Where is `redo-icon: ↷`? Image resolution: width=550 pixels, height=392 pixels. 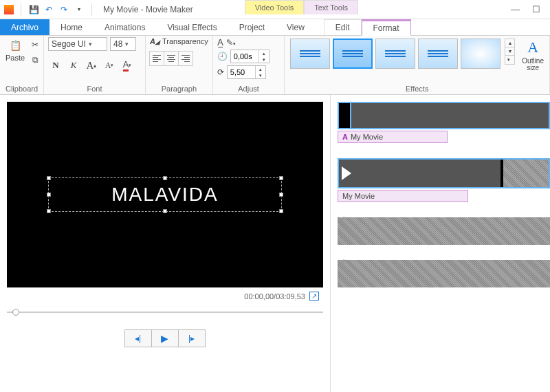
redo-icon: ↷ is located at coordinates (64, 10).